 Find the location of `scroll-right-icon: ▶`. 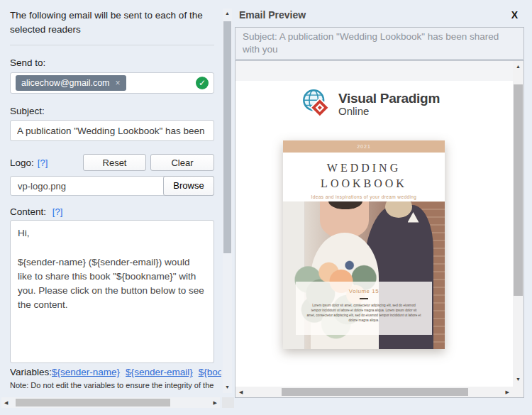

scroll-right-icon: ▶ is located at coordinates (216, 403).